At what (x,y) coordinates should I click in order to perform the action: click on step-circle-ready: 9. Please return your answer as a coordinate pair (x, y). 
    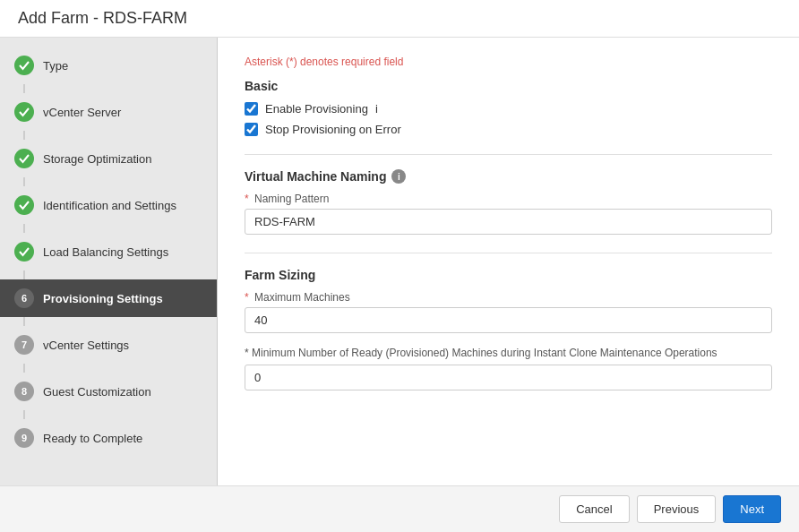
    Looking at the image, I should click on (24, 438).